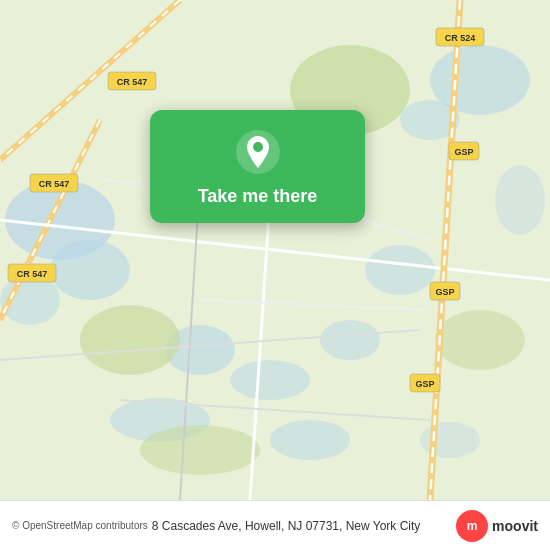  What do you see at coordinates (275, 525) in the screenshot?
I see `footer: © OpenStreetMap contributors 8 Cascades …` at bounding box center [275, 525].